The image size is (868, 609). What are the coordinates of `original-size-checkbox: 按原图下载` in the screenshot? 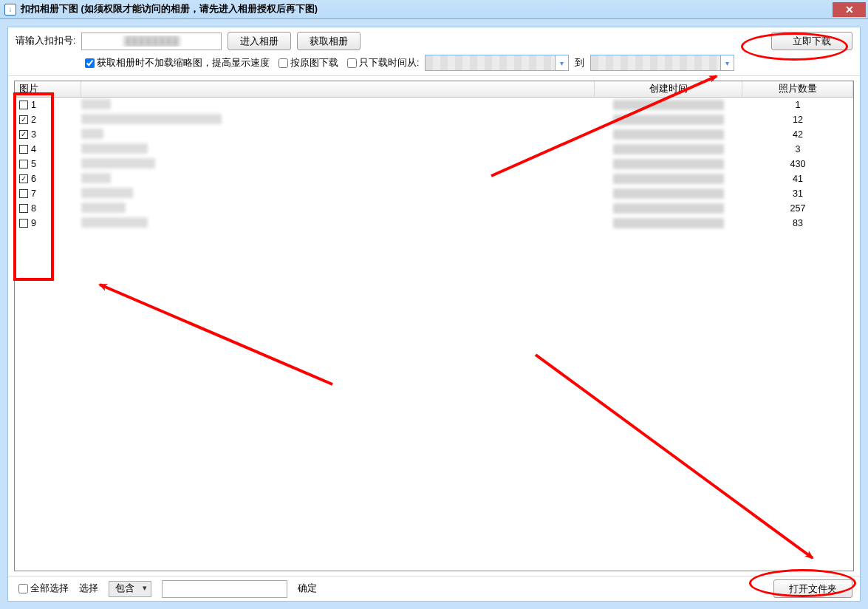 It's located at (307, 64).